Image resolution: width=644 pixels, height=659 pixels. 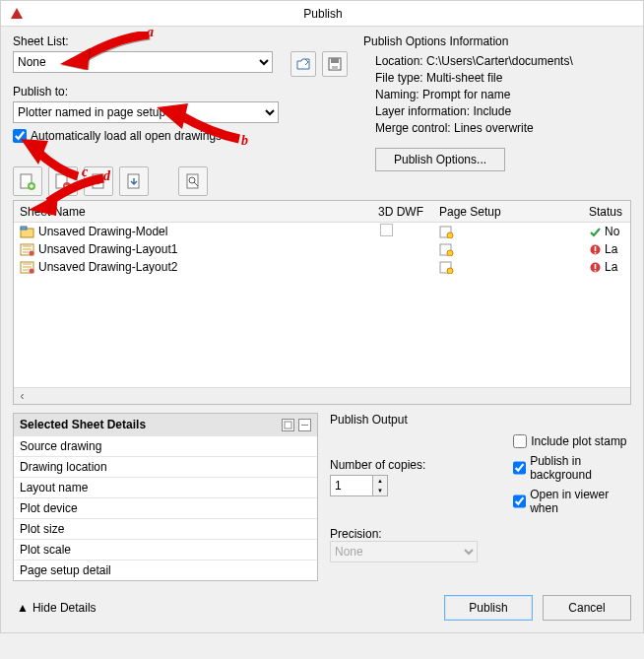 I want to click on details-title: Selected Sheet Details, so click(x=83, y=425).